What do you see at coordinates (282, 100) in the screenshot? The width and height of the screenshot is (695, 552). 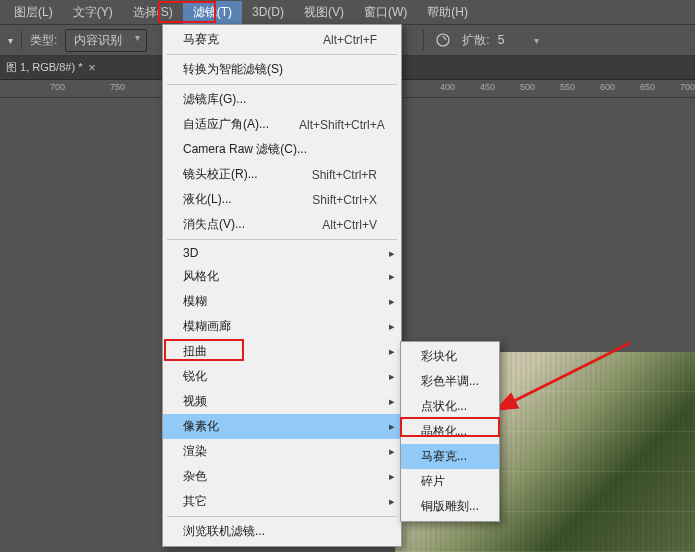 I see `menu-item: 滤镜库(G)...` at bounding box center [282, 100].